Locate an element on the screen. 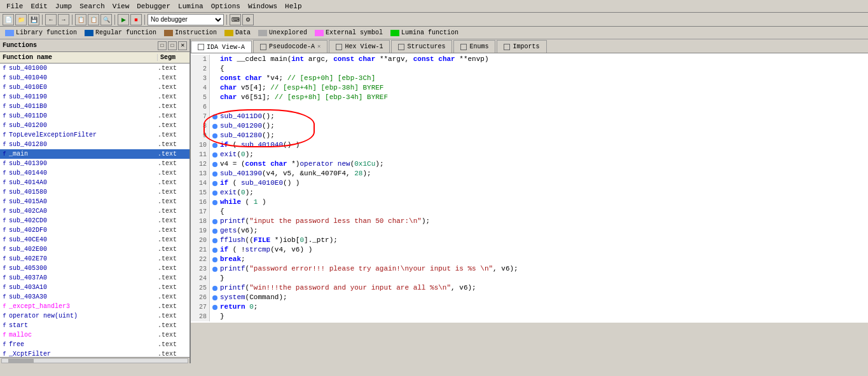  function-list-item: fsub_402DF0.text is located at coordinates (95, 230).